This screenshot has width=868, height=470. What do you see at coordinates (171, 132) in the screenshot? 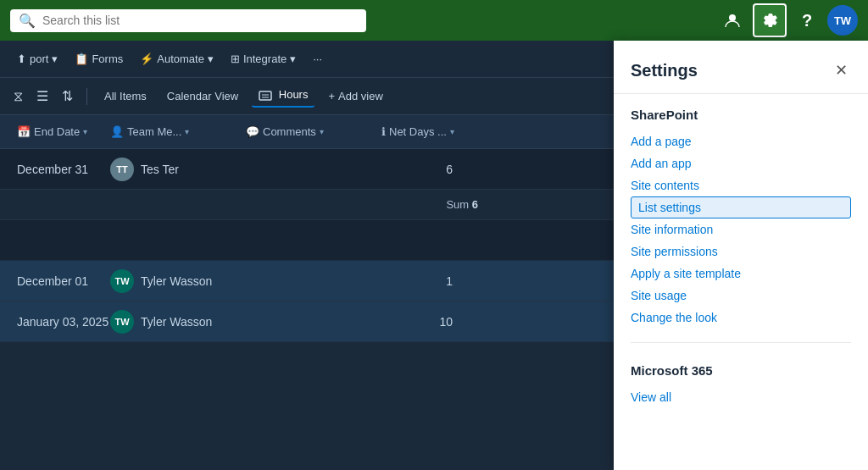
I see `col-header-team: 👤 Team Me... ▾` at bounding box center [171, 132].